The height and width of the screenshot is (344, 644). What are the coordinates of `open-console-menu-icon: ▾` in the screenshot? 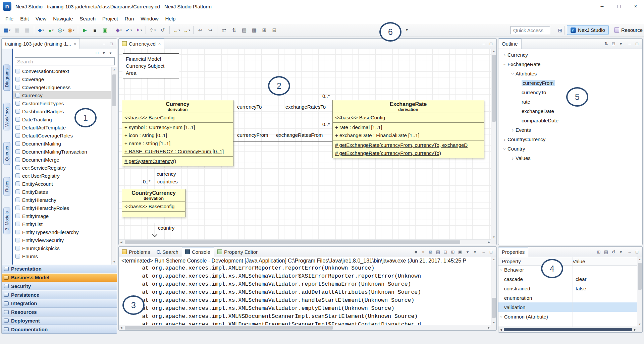 It's located at (475, 252).